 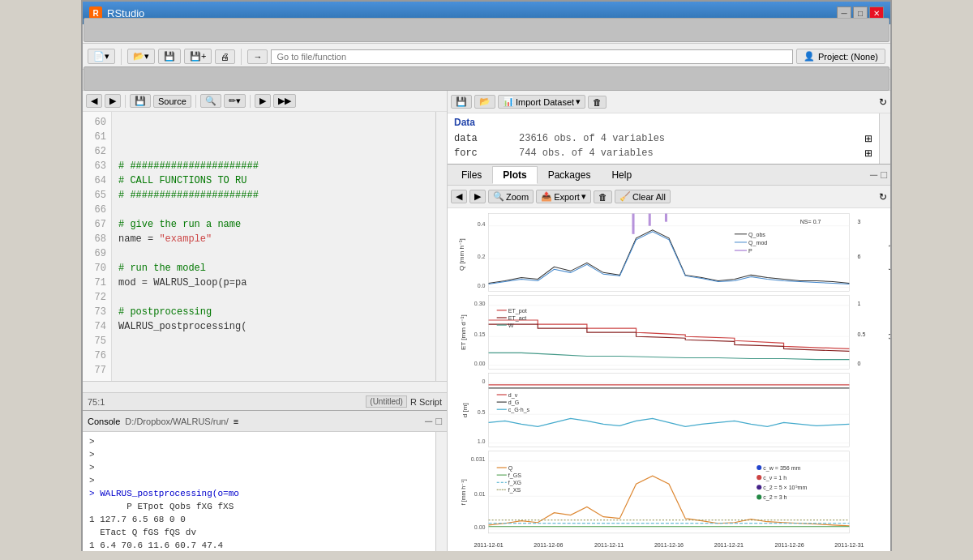 What do you see at coordinates (584, 196) in the screenshot?
I see `export-dropdown-icon: ▾` at bounding box center [584, 196].